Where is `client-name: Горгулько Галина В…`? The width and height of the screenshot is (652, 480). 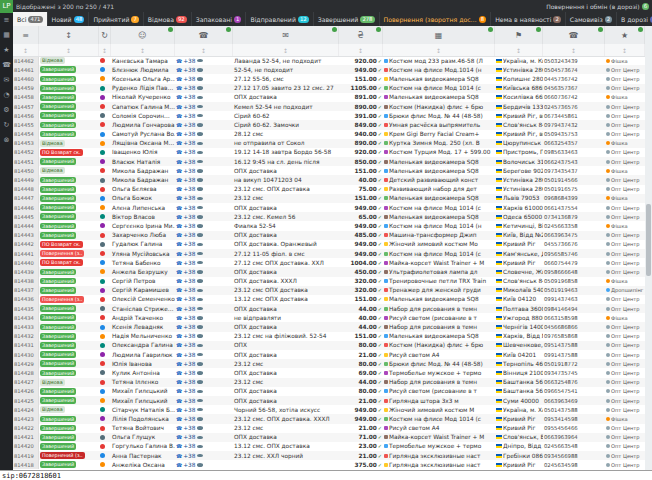
client-name: Горгулько Галина В… is located at coordinates (143, 446).